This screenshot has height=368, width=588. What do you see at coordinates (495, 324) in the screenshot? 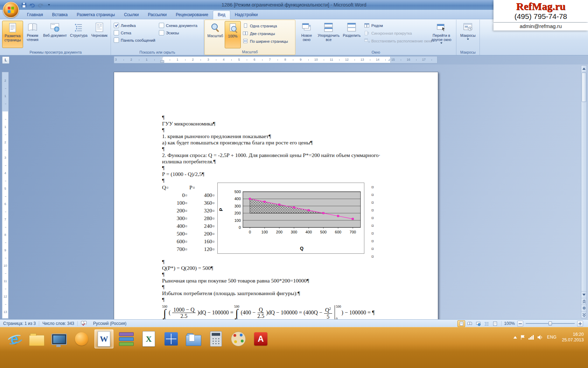
I see `view-shortcut-draft-view` at bounding box center [495, 324].